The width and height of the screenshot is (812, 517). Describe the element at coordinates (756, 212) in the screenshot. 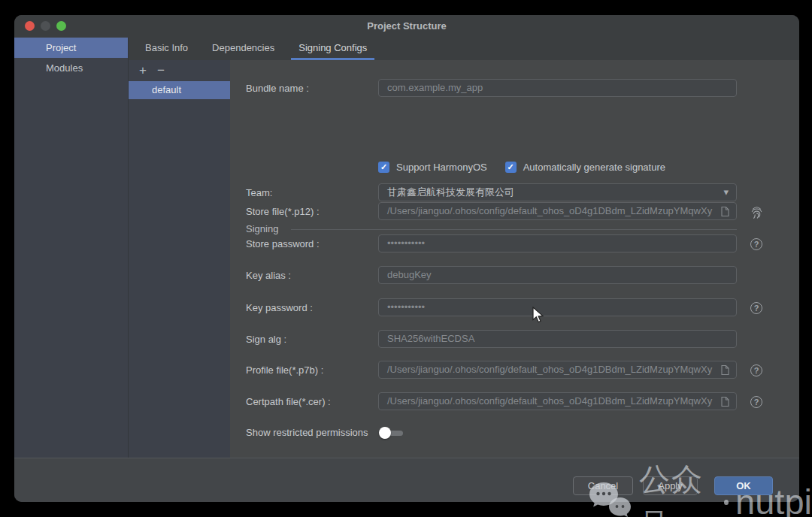

I see `fingerprint-icon` at that location.